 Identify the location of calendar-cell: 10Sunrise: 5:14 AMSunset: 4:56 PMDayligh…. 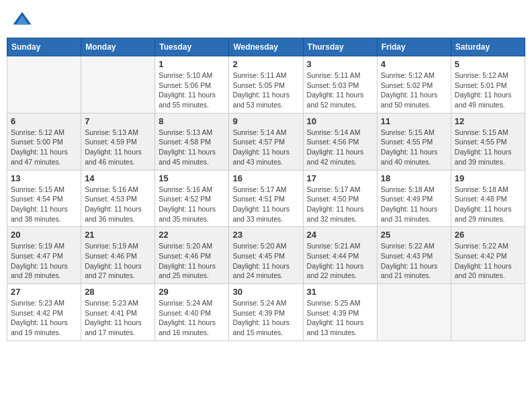
(340, 141).